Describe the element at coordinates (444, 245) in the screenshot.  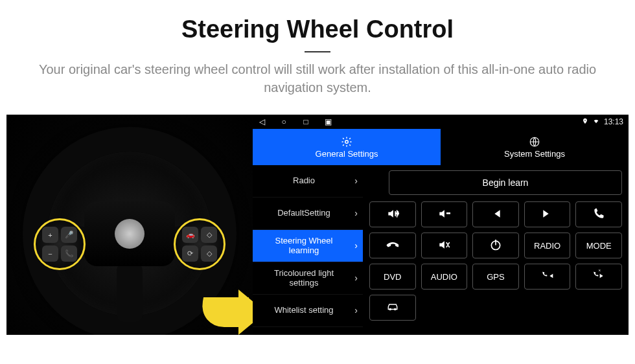
I see `mute-button` at that location.